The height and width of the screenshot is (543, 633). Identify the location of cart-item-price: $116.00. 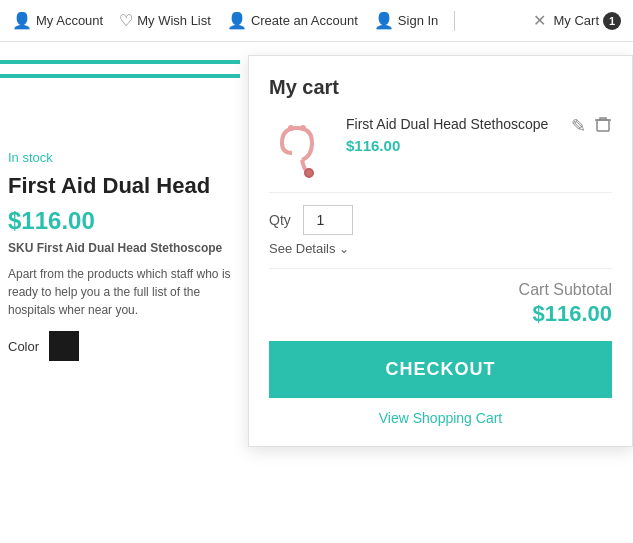
(452, 146).